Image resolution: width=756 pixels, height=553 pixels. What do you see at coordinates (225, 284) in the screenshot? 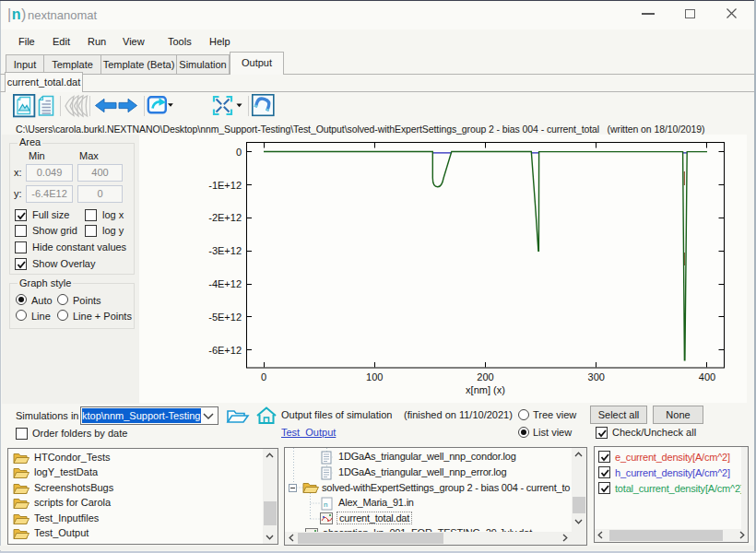
I see `svg-text: -4E+12` at bounding box center [225, 284].